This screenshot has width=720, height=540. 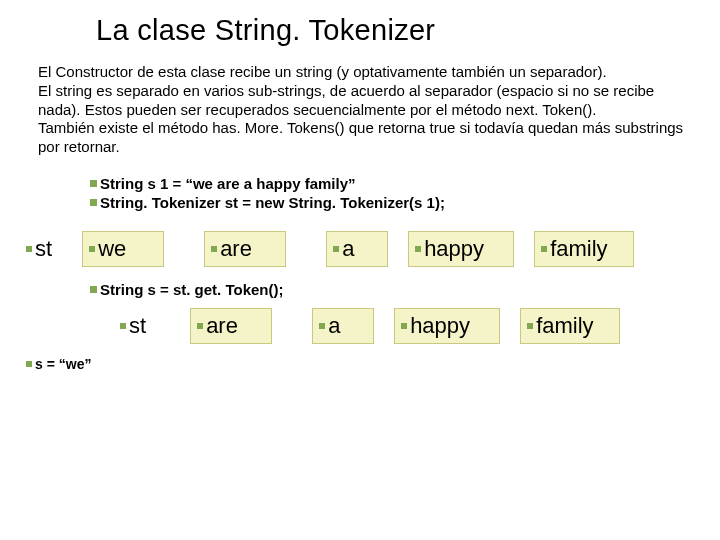 What do you see at coordinates (360, 321) in the screenshot?
I see `token-row-2: st are a happy family` at bounding box center [360, 321].